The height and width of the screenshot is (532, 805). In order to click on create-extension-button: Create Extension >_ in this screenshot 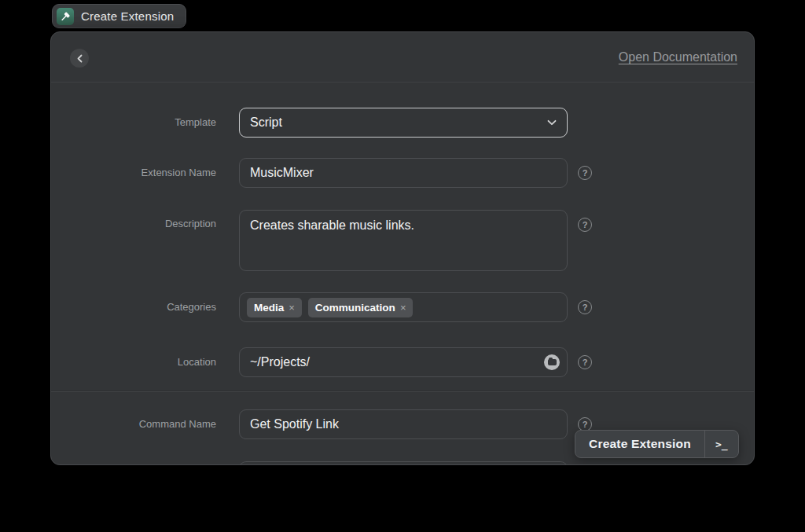, I will do `click(657, 444)`.